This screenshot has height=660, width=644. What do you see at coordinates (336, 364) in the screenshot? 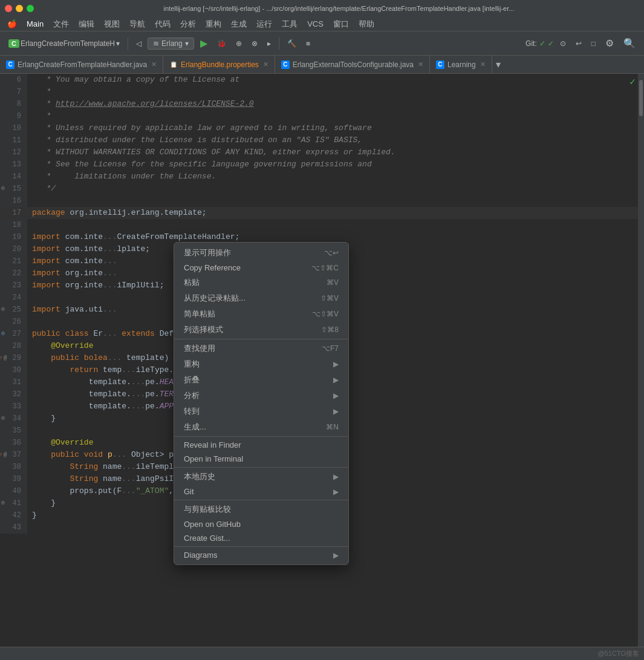
I see `ctx-refactor-arrow: ▶` at bounding box center [336, 364].